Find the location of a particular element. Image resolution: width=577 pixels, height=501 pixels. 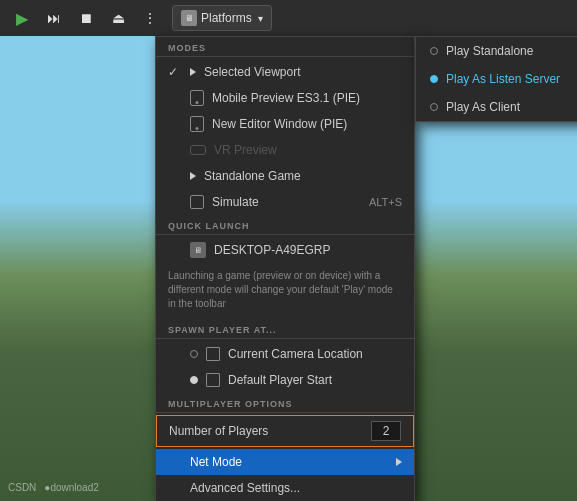

player-icon is located at coordinates (213, 380).